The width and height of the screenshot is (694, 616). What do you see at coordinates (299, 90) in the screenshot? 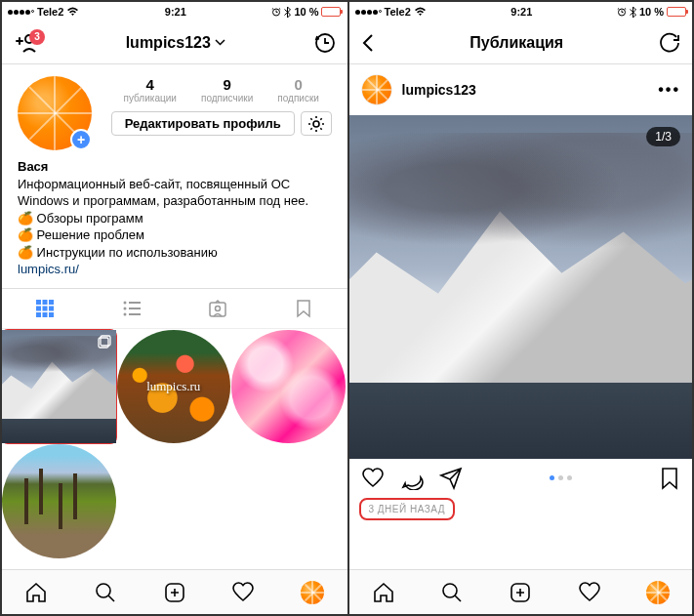
I see `stat-following: 0 подписки` at bounding box center [299, 90].